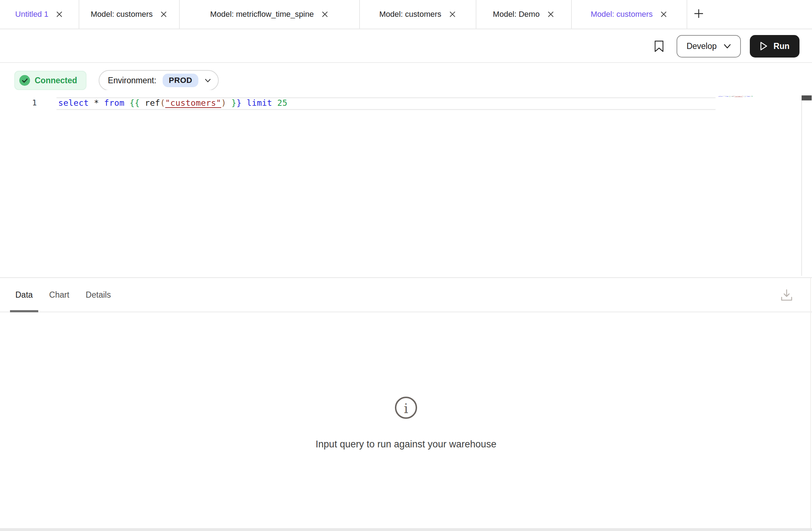 Image resolution: width=812 pixels, height=531 pixels. I want to click on run-button: Run, so click(775, 46).